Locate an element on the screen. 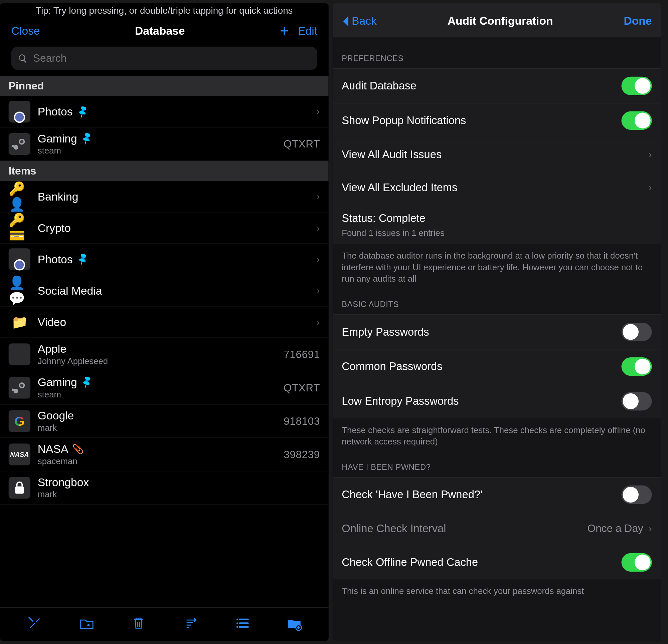 The width and height of the screenshot is (668, 644). edit-button: Edit is located at coordinates (307, 31).